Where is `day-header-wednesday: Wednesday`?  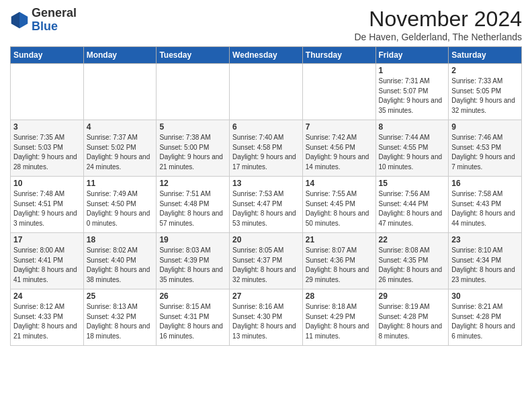
day-header-wednesday: Wednesday is located at coordinates (266, 55).